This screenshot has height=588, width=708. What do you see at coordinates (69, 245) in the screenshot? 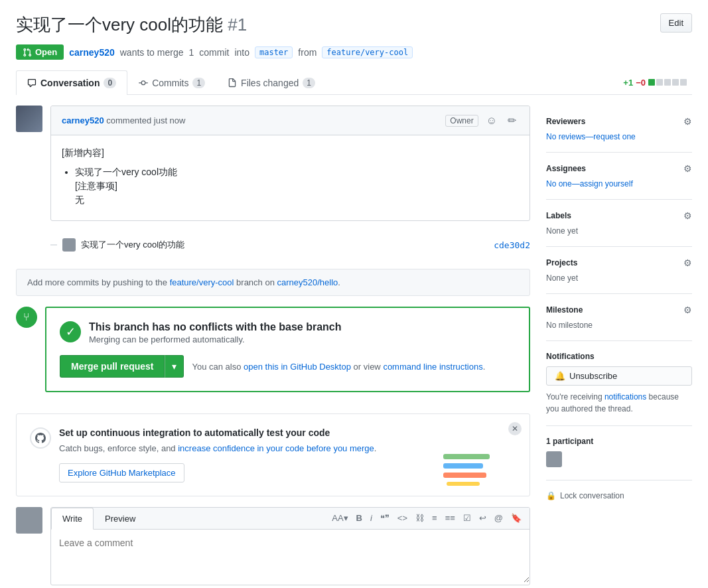
I see `commit-author-avatar` at bounding box center [69, 245].